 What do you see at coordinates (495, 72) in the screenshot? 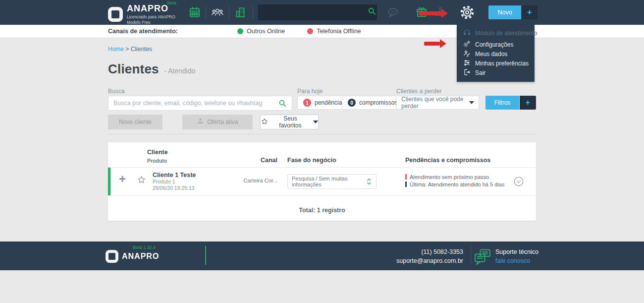
I see `menu-item-sair: Sair` at bounding box center [495, 72].